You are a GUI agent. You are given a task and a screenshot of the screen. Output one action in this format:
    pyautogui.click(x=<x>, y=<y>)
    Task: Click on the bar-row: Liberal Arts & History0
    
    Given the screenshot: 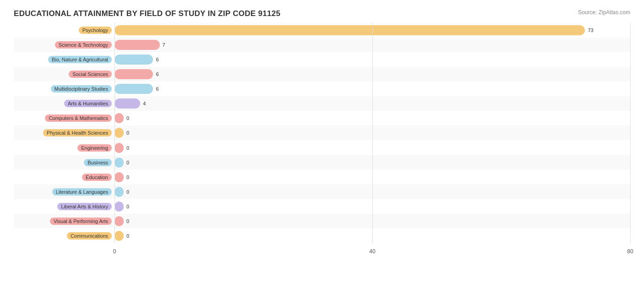 What is the action you would take?
    pyautogui.click(x=322, y=207)
    